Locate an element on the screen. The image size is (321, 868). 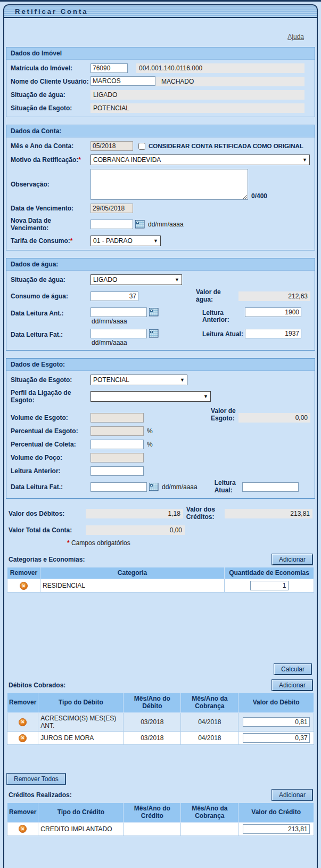
data-leitura-ant-input is located at coordinates (119, 312).